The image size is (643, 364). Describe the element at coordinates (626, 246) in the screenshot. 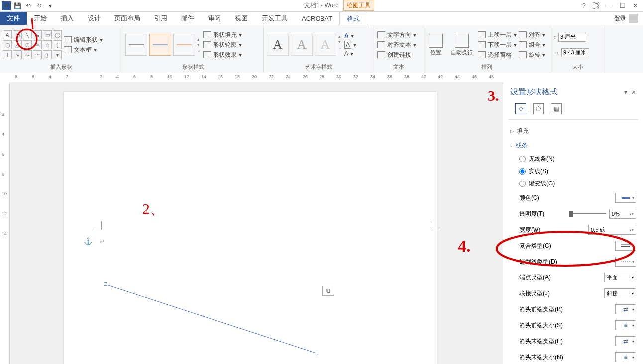

I see `compound-dropdown` at that location.